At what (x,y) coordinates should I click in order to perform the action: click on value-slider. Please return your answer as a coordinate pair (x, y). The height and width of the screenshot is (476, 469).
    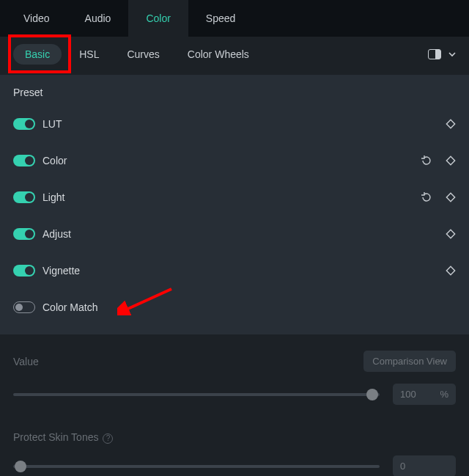
    Looking at the image, I should click on (196, 395).